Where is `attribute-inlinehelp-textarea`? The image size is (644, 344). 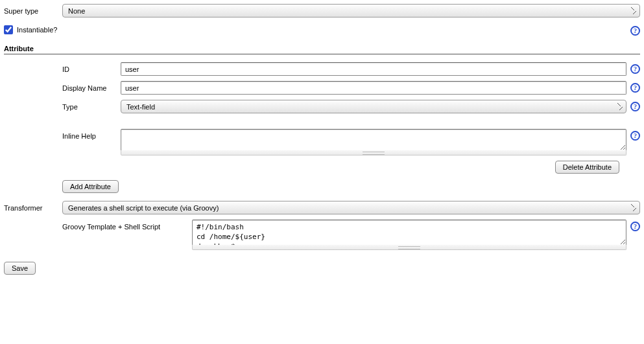 attribute-inlinehelp-textarea is located at coordinates (374, 140).